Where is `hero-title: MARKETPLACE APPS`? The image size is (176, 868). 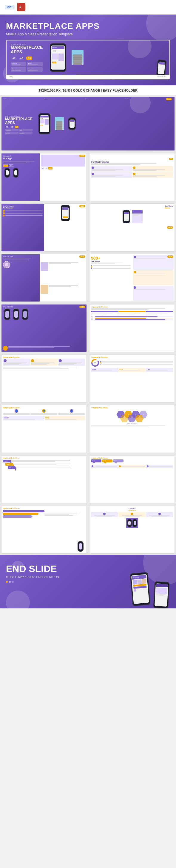
hero-title: MARKETPLACE APPS is located at coordinates (88, 26).